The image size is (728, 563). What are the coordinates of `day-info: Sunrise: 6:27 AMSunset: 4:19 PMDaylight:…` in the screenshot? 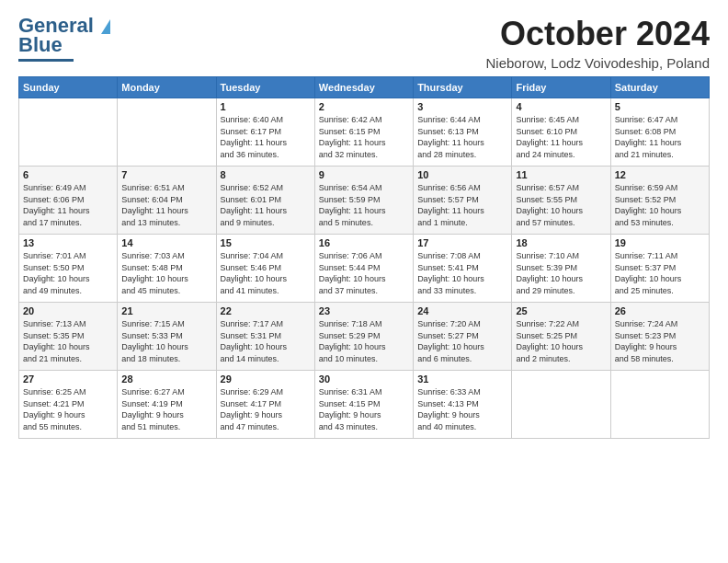 It's located at (166, 409).